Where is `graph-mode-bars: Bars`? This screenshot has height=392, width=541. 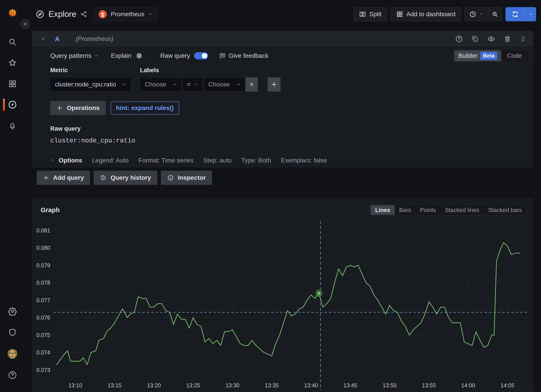 graph-mode-bars: Bars is located at coordinates (405, 210).